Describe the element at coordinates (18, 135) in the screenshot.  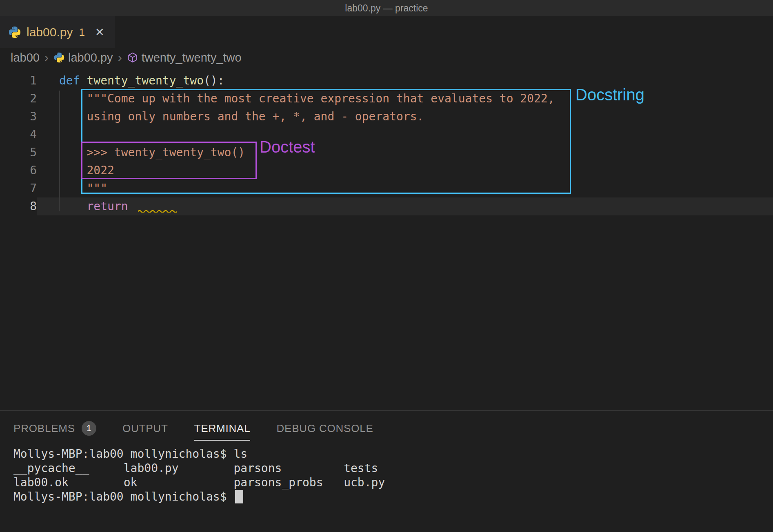
I see `line-number: 4` at that location.